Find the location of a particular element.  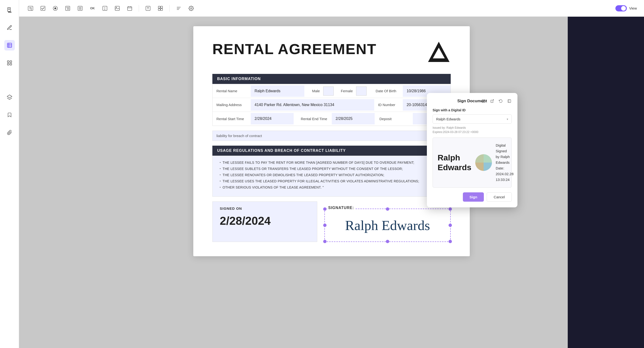

handle-tm is located at coordinates (388, 209).